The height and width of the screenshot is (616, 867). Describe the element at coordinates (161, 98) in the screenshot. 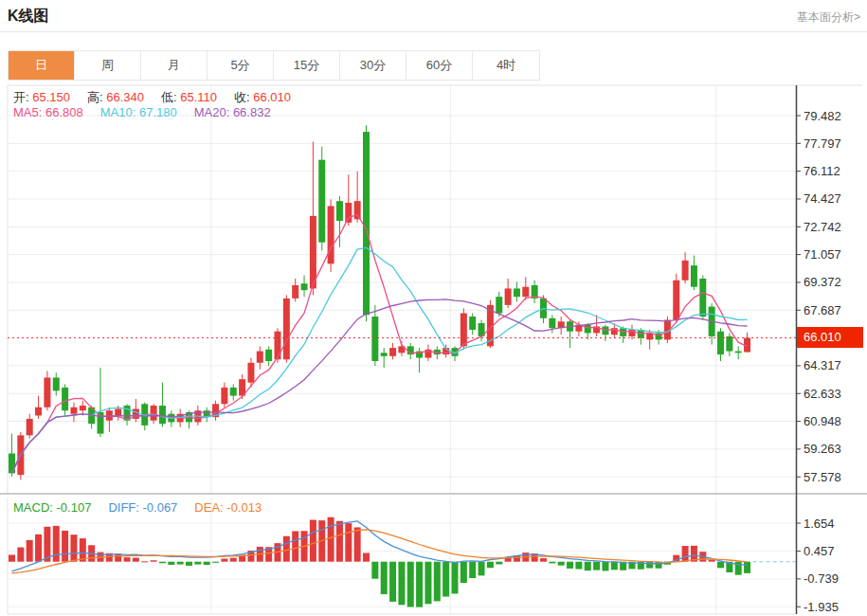

I see `ohlc-legend: 开: 65.150高: 66.340低: 65.110收: 66.010` at that location.